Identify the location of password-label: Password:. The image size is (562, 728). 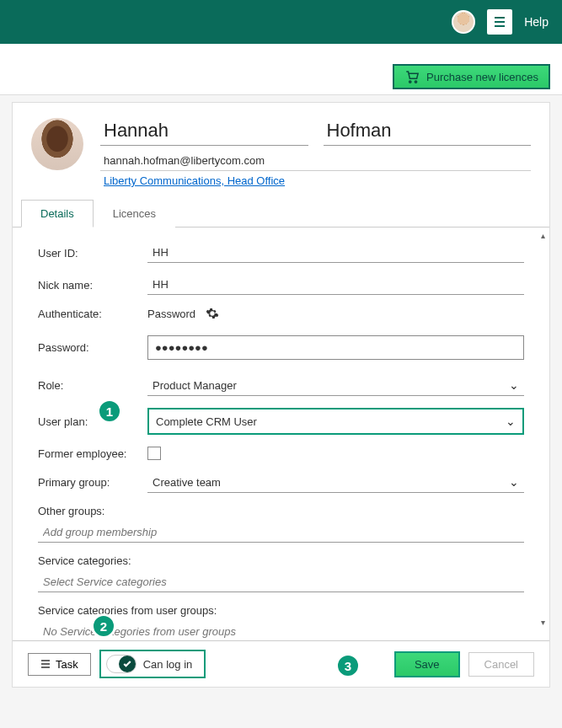
(93, 347).